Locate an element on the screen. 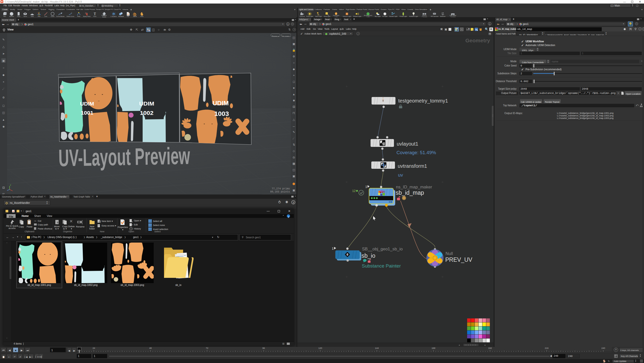 The height and width of the screenshot is (363, 644). svg-text: 72 is located at coordinates (207, 348).